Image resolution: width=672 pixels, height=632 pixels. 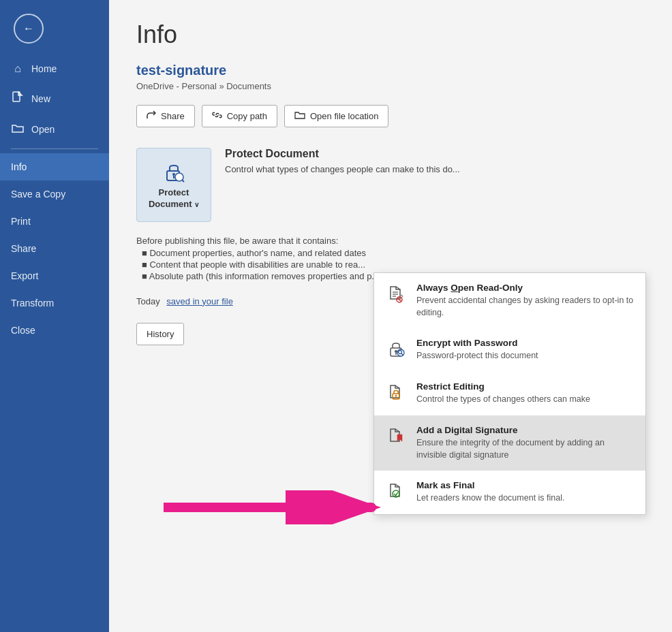 I want to click on copy-path-button: Copy path, so click(x=240, y=116).